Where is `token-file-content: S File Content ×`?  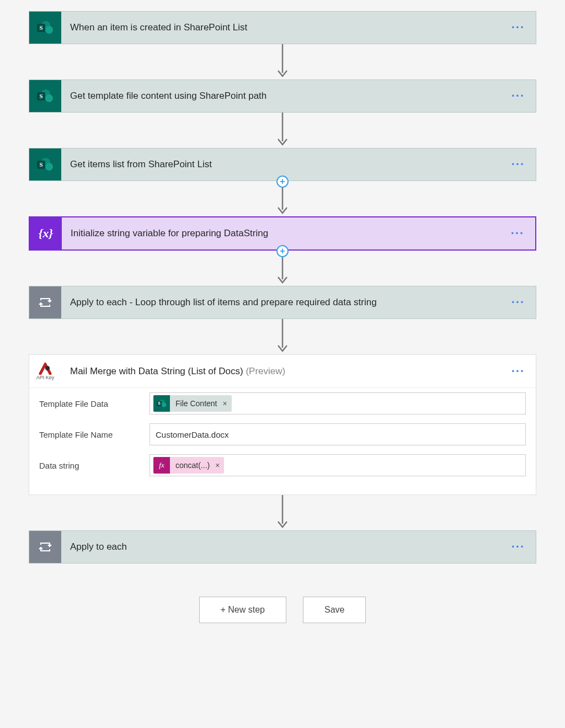 token-file-content: S File Content × is located at coordinates (193, 403).